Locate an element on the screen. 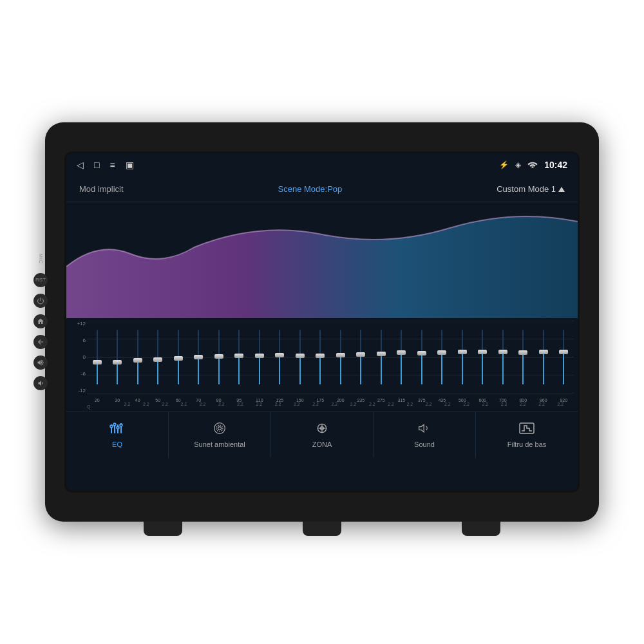  dropdown-arrow-icon is located at coordinates (562, 189).